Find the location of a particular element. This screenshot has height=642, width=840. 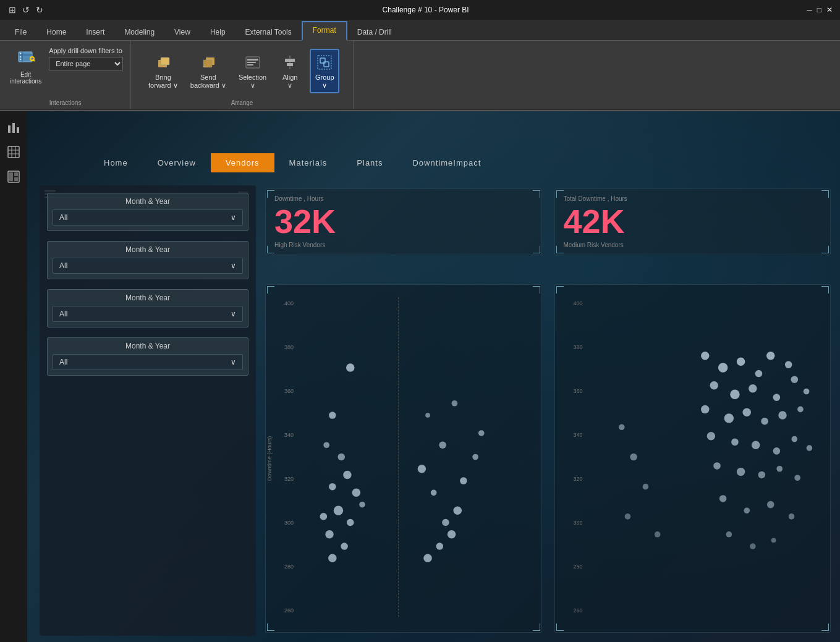

apply-drill-label: Apply drill down filters to is located at coordinates (86, 51).